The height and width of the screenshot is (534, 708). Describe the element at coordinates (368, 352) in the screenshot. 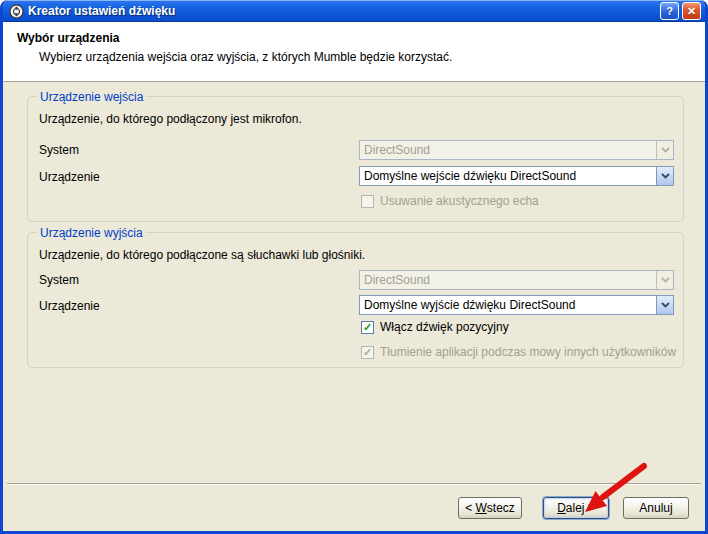

I see `checkbox-checked-disabled-icon: ✓` at that location.